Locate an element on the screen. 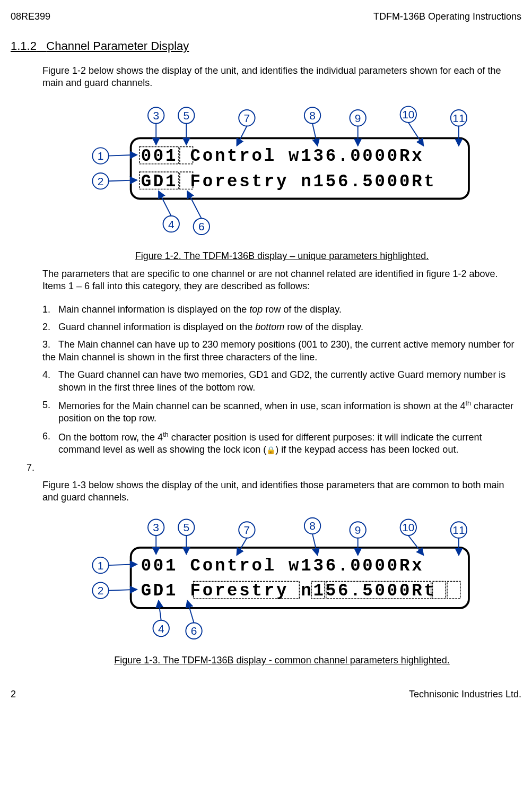  section-number: 1.1.2 is located at coordinates (23, 46).